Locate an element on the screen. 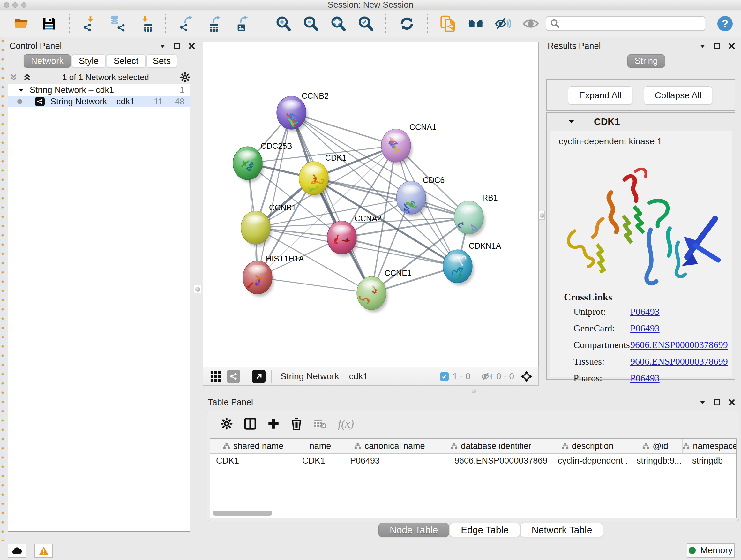 This screenshot has width=741, height=560. results-panel-menu-icon is located at coordinates (702, 46).